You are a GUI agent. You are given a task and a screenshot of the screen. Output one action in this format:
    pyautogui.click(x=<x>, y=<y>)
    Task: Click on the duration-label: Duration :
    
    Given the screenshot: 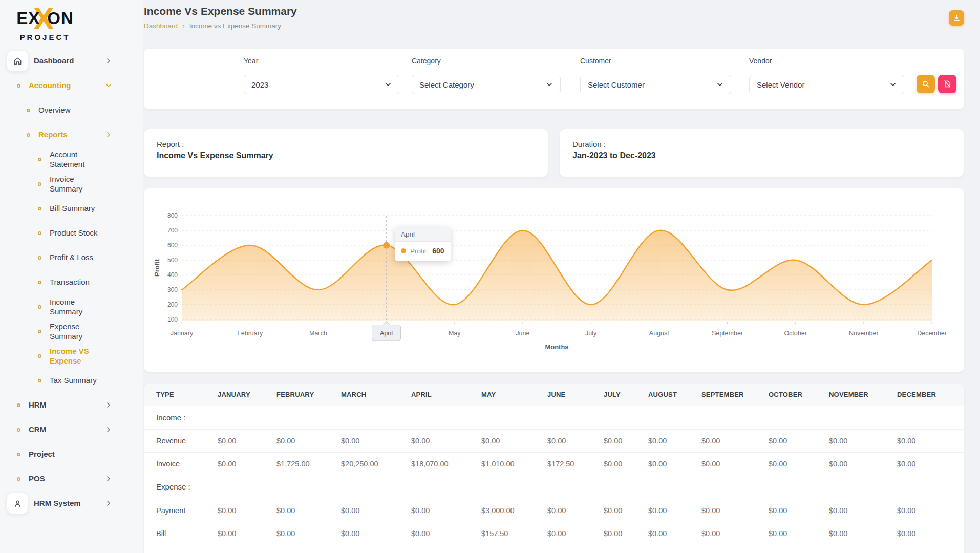 What is the action you would take?
    pyautogui.click(x=762, y=144)
    